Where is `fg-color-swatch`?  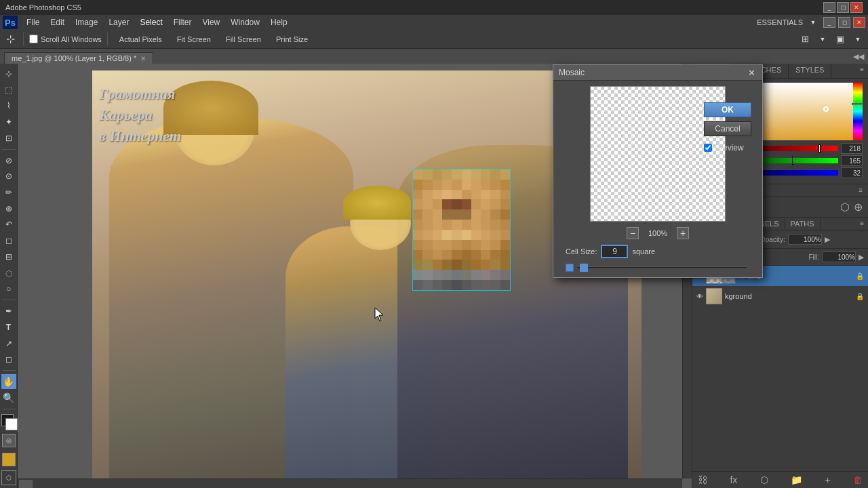 fg-color-swatch is located at coordinates (9, 460).